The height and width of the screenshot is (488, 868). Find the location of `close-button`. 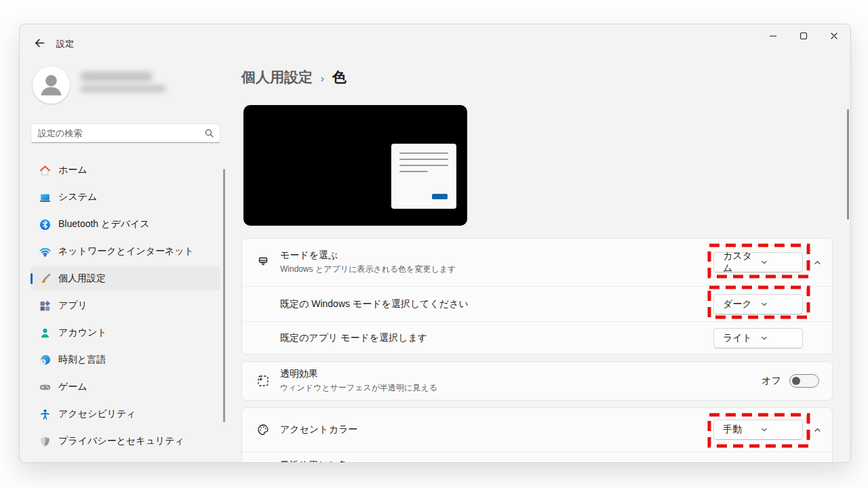

close-button is located at coordinates (834, 36).